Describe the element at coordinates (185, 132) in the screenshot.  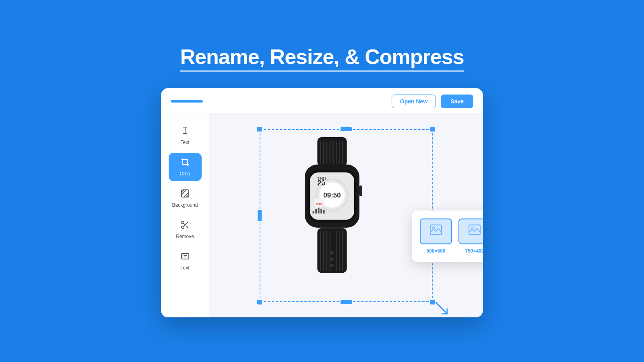
I see `text-cursor-icon` at that location.